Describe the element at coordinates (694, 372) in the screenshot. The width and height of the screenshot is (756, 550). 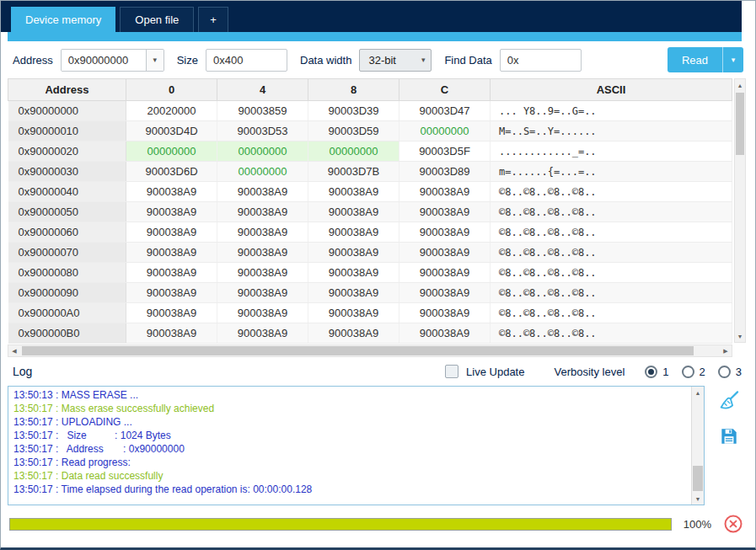
I see `verbosity-radio-2: 2` at that location.